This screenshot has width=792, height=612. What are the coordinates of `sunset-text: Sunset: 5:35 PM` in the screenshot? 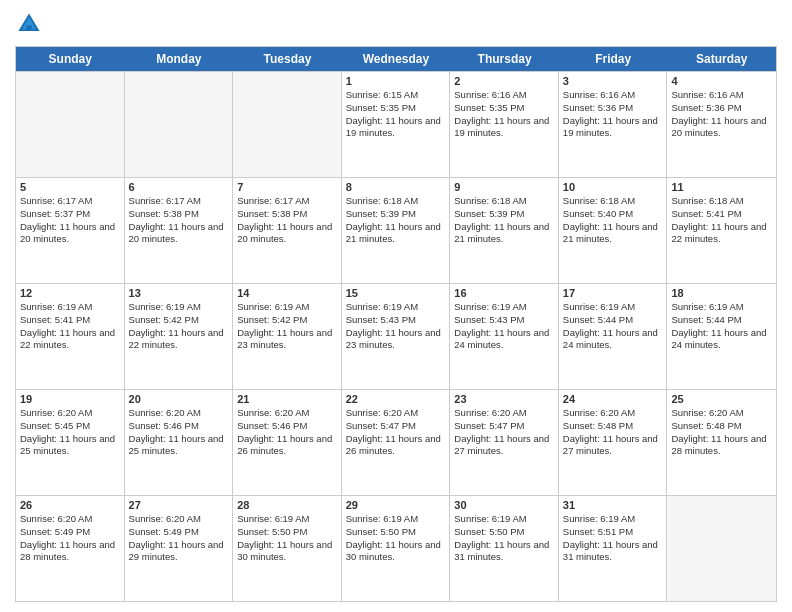 It's located at (396, 108).